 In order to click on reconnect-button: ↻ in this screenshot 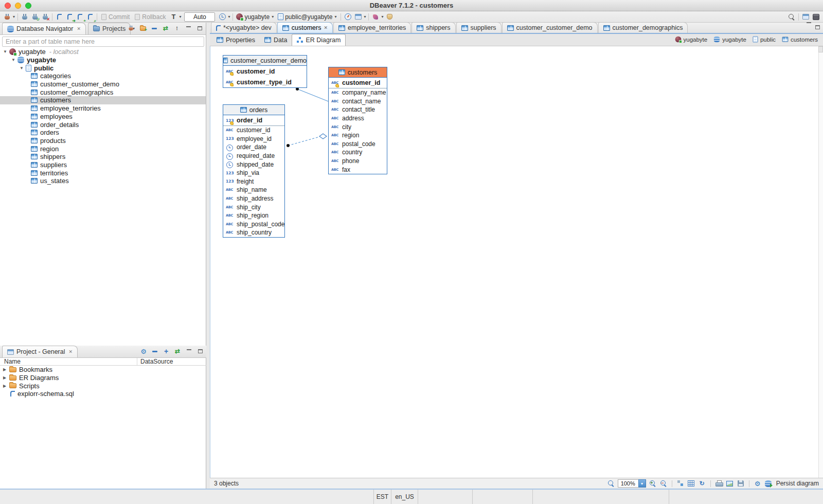, I will do `click(35, 17)`.